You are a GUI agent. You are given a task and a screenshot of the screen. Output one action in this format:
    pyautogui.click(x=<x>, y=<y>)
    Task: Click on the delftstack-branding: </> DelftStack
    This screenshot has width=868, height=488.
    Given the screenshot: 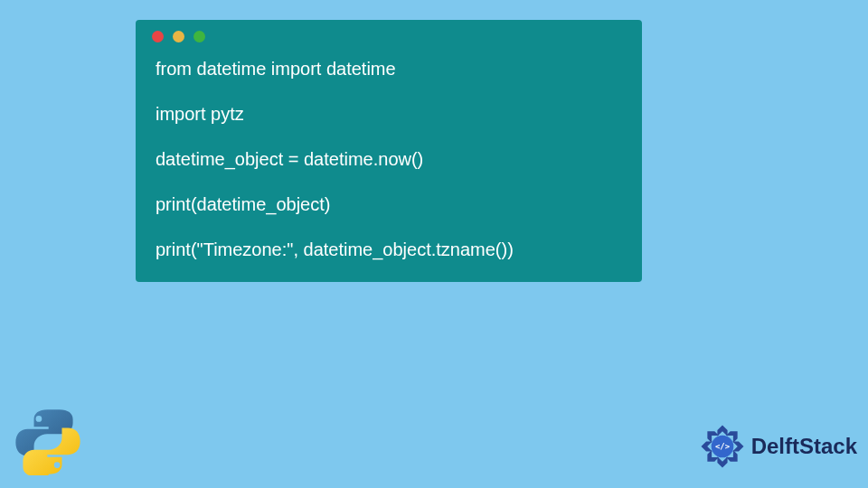 What is the action you would take?
    pyautogui.click(x=778, y=446)
    